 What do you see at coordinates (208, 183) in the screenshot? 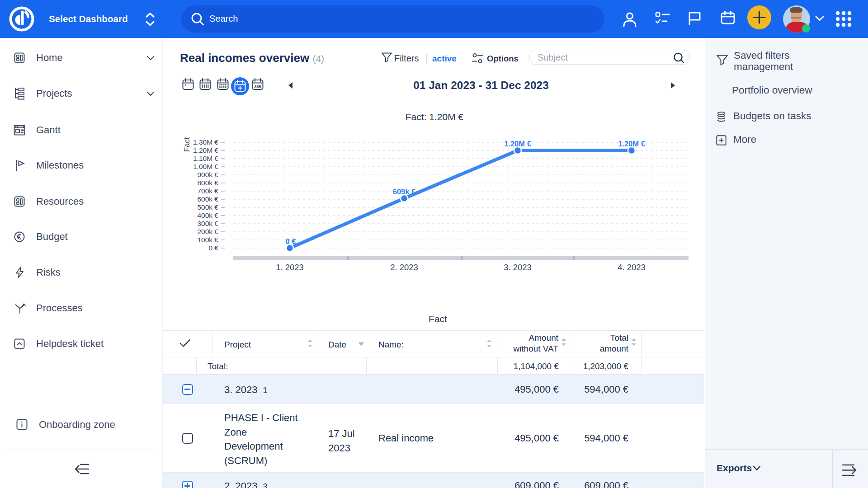
I see `svg-text: 800k €` at bounding box center [208, 183].